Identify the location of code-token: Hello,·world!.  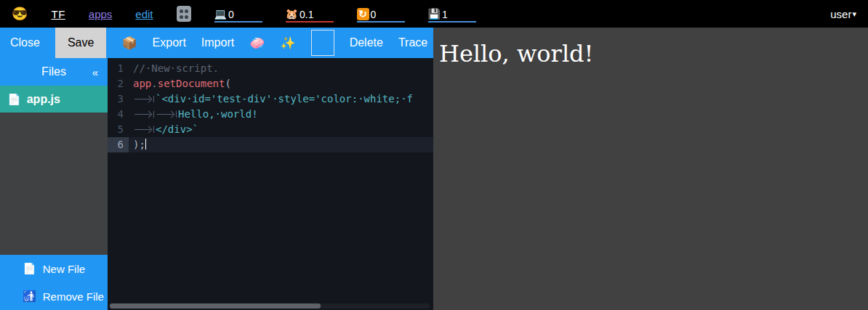
(218, 114).